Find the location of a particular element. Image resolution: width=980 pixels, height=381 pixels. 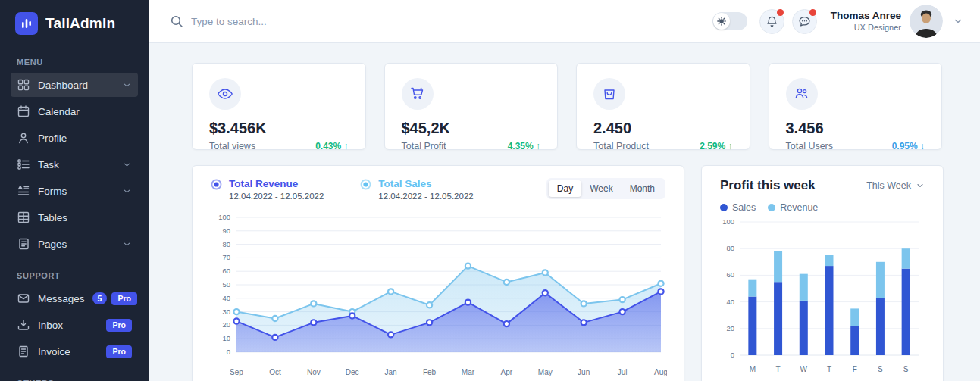

svg-text: F is located at coordinates (855, 370).